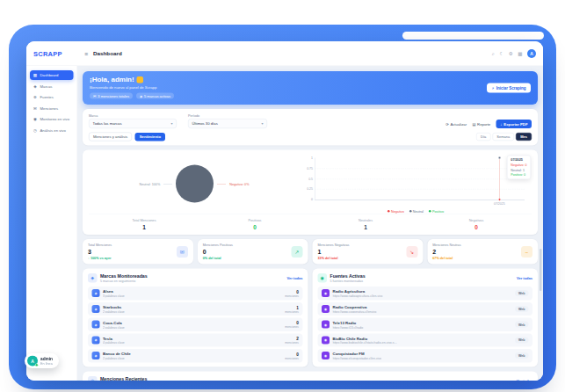  I want to click on stat-card-positive: Menciones Positivas 0 0% del total ↗, so click(253, 251).